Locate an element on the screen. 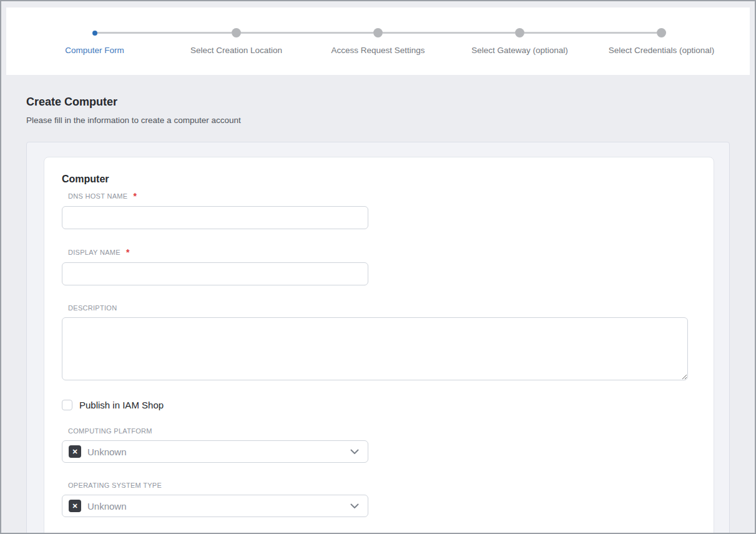  step-computer-form: Computer Form is located at coordinates (95, 41).